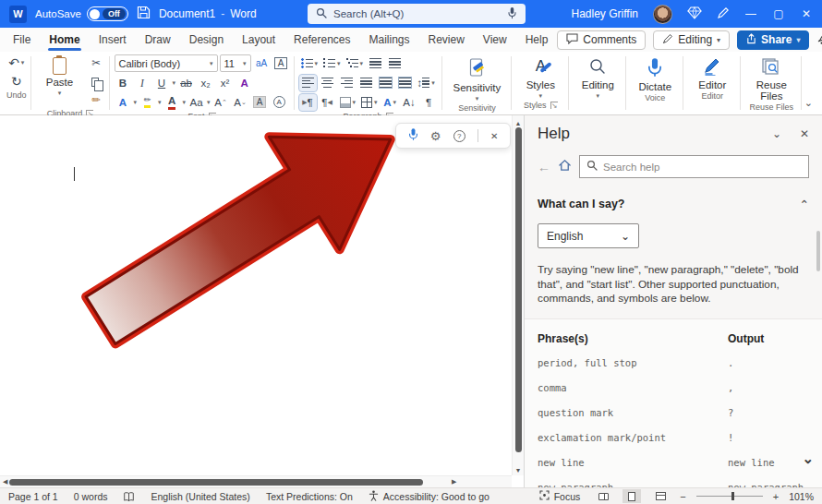 The height and width of the screenshot is (504, 822). Describe the element at coordinates (33, 497) in the screenshot. I see `page-indicator: Page 1 of 1` at that location.